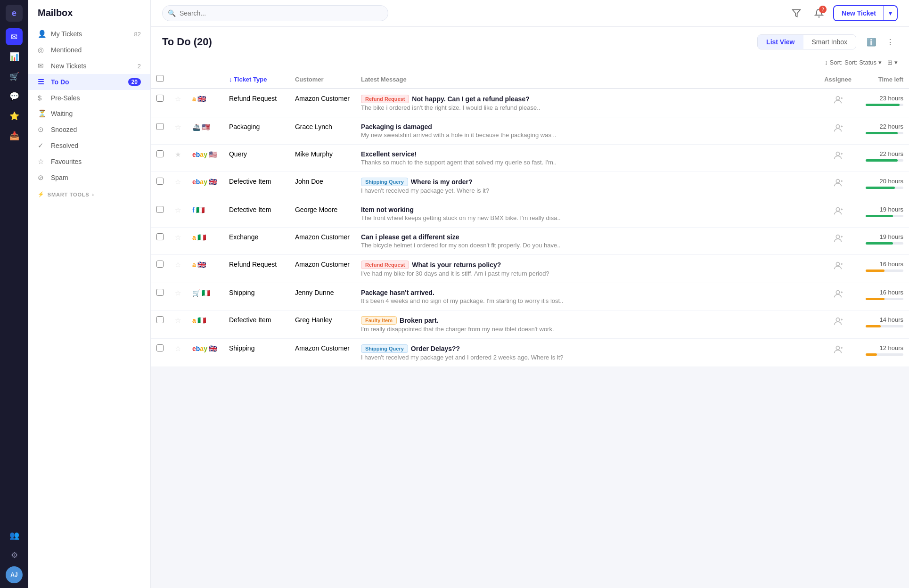 The image size is (909, 588). What do you see at coordinates (14, 37) in the screenshot?
I see `nav-icon-mailbox: ✉` at bounding box center [14, 37].